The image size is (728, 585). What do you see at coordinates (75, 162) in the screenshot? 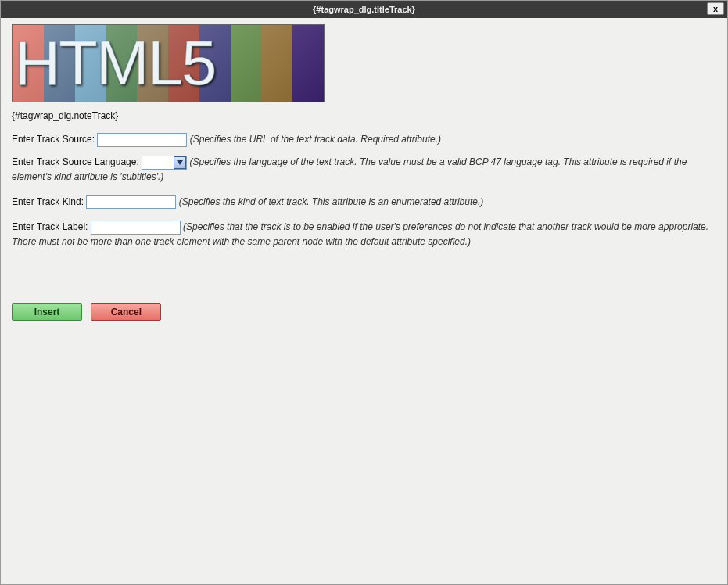
I see `label-track-srclang: Enter Track Source Language:` at bounding box center [75, 162].